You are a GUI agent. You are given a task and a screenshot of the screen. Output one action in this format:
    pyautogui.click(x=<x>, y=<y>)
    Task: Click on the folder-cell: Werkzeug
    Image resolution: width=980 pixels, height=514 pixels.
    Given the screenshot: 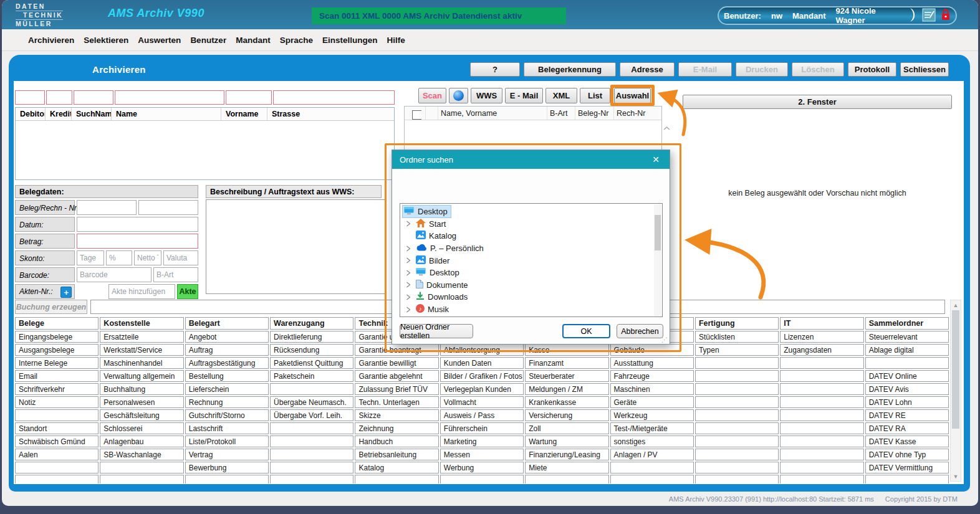 What is the action you would take?
    pyautogui.click(x=652, y=415)
    